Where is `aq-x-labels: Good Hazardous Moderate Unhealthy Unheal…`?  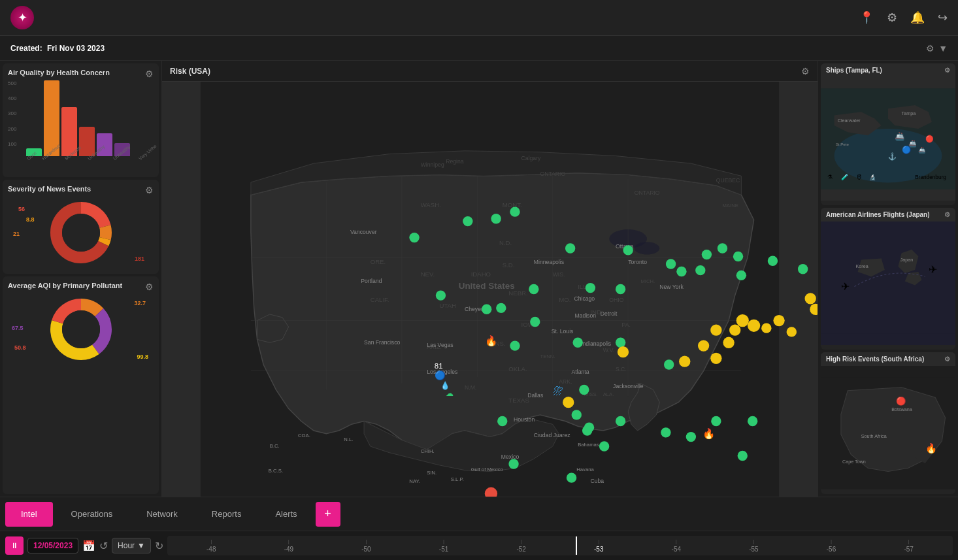
aq-x-labels: Good Hazardous Moderate Unhealthy Unheal… is located at coordinates (90, 159).